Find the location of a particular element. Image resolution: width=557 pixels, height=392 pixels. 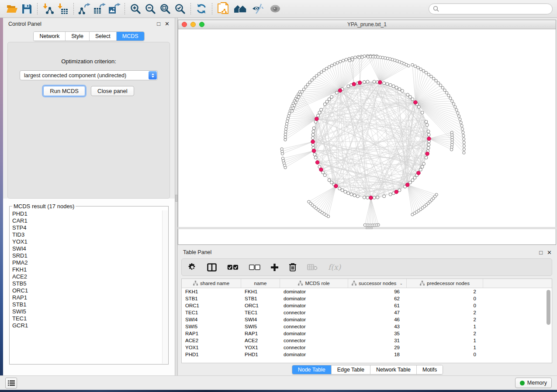

table-row: FKH1FKH1dominator962 is located at coordinates (367, 292).